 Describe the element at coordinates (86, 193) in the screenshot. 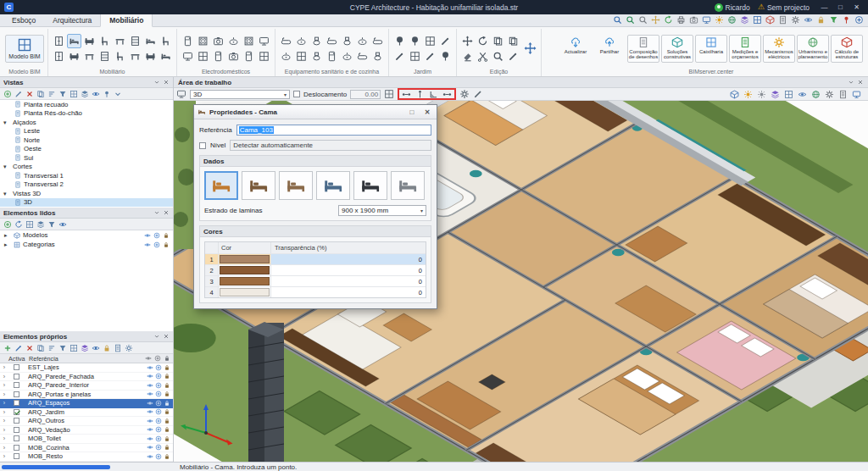

I see `vistas-tree-item-vistas-3d: ▾Vistas 3D` at that location.